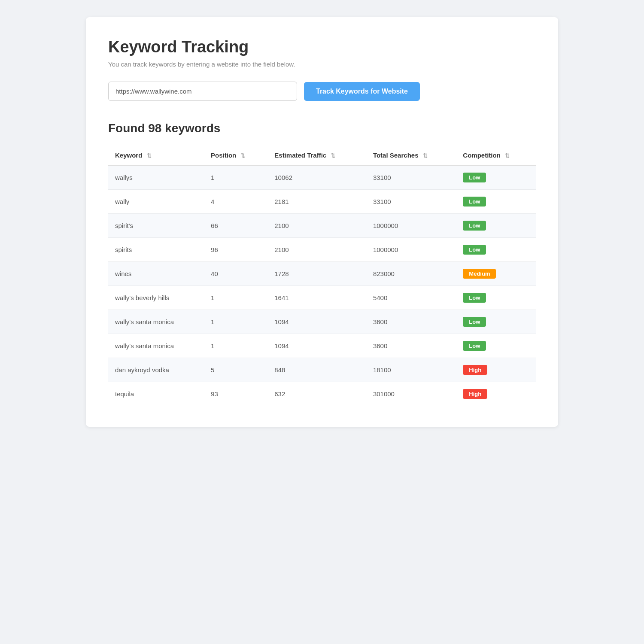 This screenshot has width=644, height=644. What do you see at coordinates (317, 394) in the screenshot?
I see `cell-estimated-traffic: 632` at bounding box center [317, 394].